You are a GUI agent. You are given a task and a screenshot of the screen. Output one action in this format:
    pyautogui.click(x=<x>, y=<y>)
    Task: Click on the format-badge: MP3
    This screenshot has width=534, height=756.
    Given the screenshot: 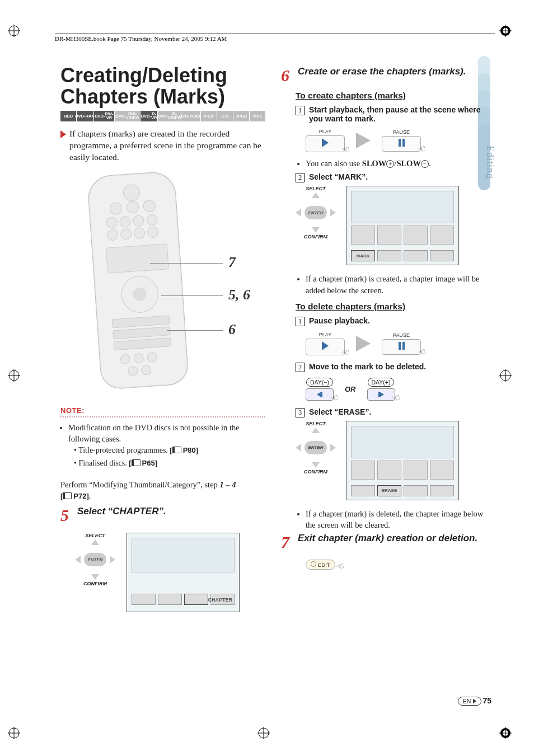 What is the action you would take?
    pyautogui.click(x=257, y=116)
    